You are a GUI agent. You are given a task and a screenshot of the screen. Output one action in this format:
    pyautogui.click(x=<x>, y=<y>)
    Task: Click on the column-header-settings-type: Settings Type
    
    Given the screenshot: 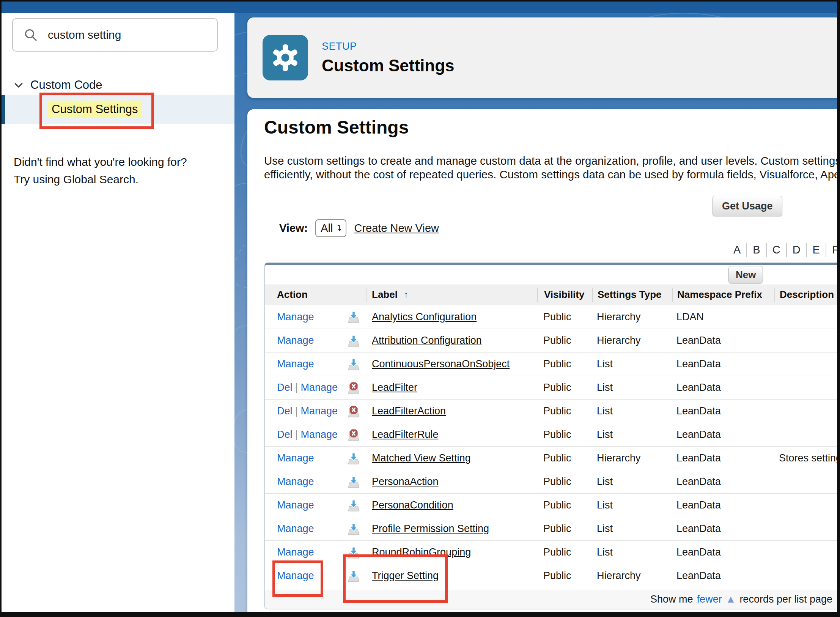 What is the action you would take?
    pyautogui.click(x=632, y=295)
    